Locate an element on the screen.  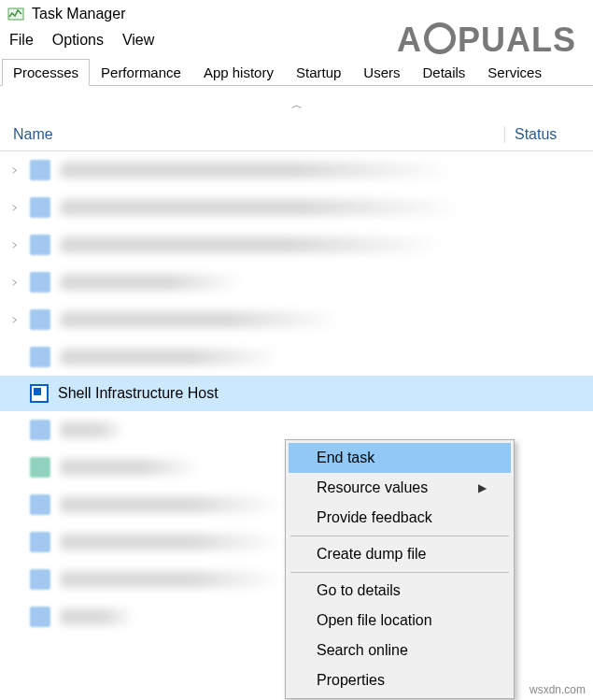
tab-services: Services is located at coordinates (515, 73).